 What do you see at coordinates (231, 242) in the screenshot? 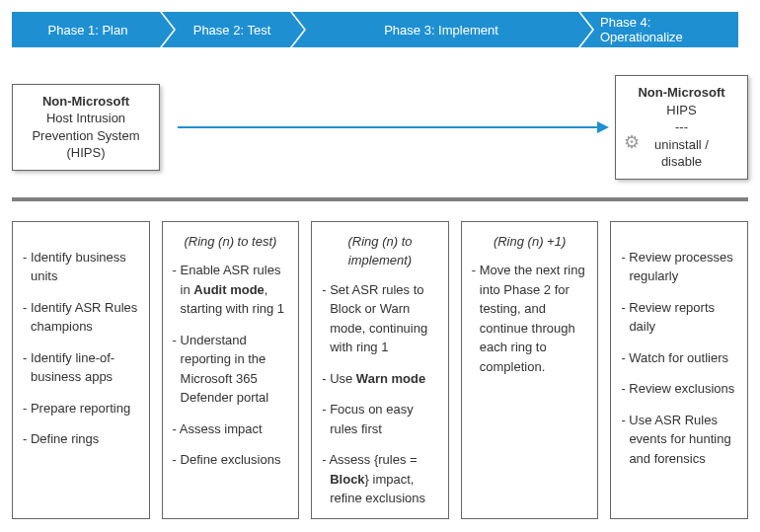
I see `column-heading: (Ring (n) to test)` at bounding box center [231, 242].